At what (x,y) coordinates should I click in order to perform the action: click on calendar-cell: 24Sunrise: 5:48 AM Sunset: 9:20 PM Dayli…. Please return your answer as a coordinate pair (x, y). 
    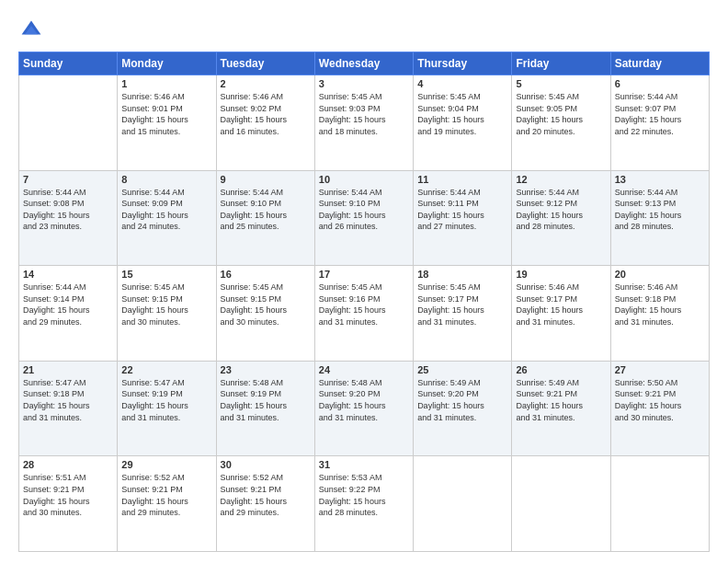
    Looking at the image, I should click on (364, 408).